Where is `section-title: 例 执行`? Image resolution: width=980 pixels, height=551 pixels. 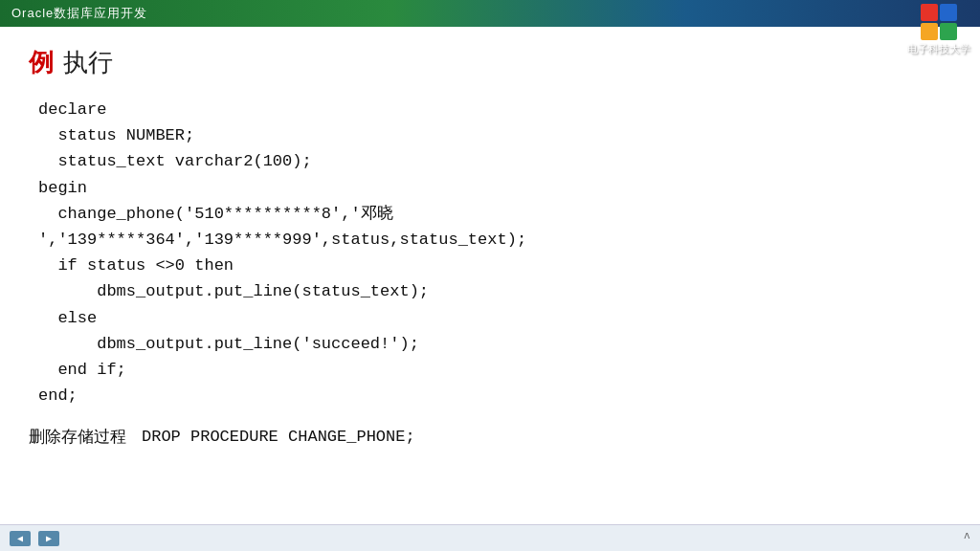
section-title: 例 执行 is located at coordinates (490, 63).